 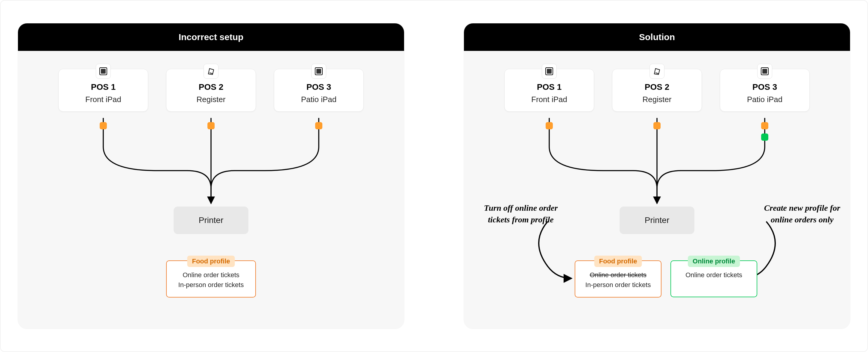 I want to click on profile-badge: Online profile, so click(x=714, y=261).